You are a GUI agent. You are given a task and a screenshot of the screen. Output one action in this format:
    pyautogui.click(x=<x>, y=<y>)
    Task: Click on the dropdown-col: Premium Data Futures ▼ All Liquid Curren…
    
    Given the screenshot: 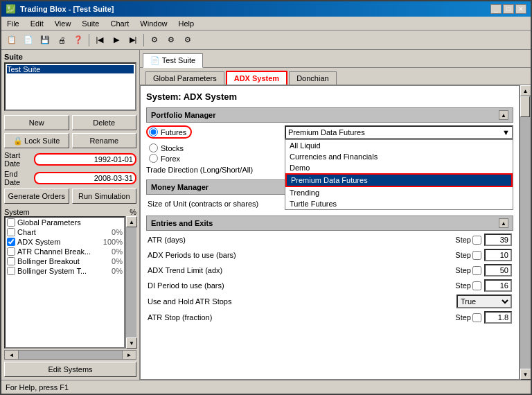 What is the action you would take?
    pyautogui.click(x=399, y=133)
    